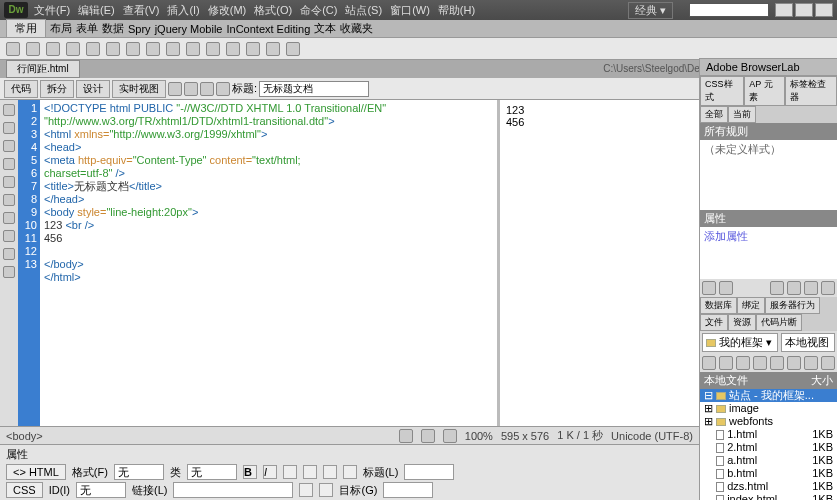 Image resolution: width=837 pixels, height=500 pixels. What do you see at coordinates (740, 342) in the screenshot?
I see `site-select: 我的框架▾` at bounding box center [740, 342].